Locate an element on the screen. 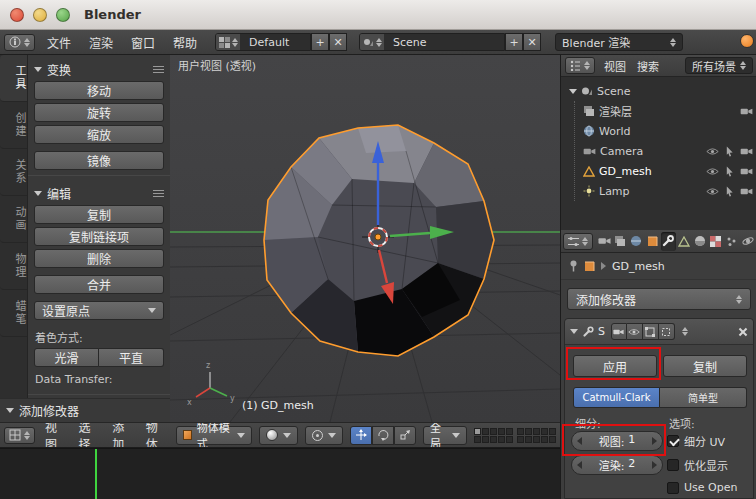 The width and height of the screenshot is (756, 499). scene-close-button: ✕ is located at coordinates (532, 42).